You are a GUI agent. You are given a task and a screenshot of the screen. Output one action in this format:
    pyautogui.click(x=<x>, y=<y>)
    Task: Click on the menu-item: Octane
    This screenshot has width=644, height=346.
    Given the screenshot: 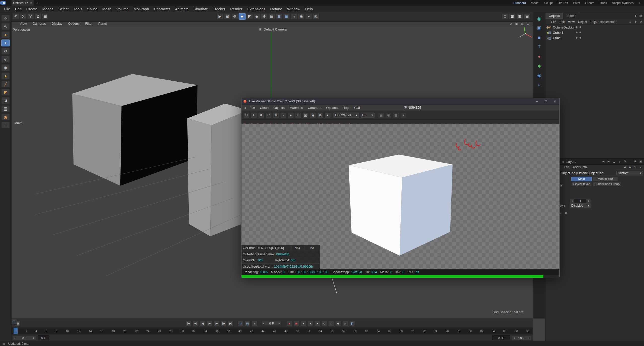 What is the action you would take?
    pyautogui.click(x=276, y=9)
    